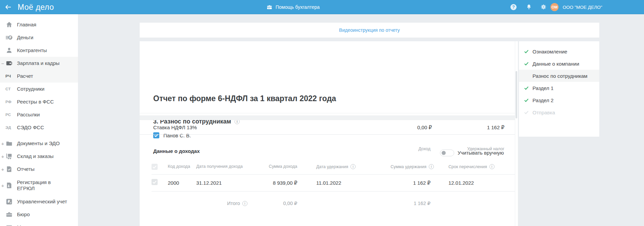 Image resolution: width=644 pixels, height=226 pixels. Describe the element at coordinates (496, 128) in the screenshot. I see `rate-withheld-value: 1 162 ₽` at that location.